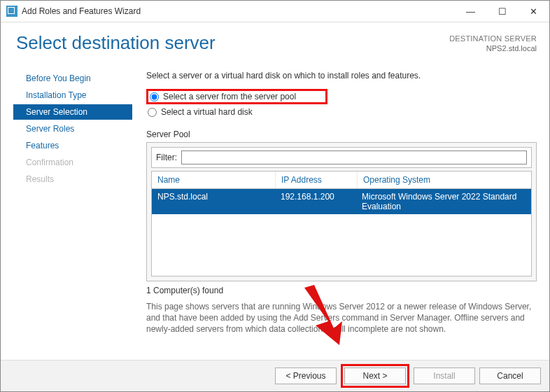  I want to click on hint-text: This page shows servers that are running…, so click(341, 318).